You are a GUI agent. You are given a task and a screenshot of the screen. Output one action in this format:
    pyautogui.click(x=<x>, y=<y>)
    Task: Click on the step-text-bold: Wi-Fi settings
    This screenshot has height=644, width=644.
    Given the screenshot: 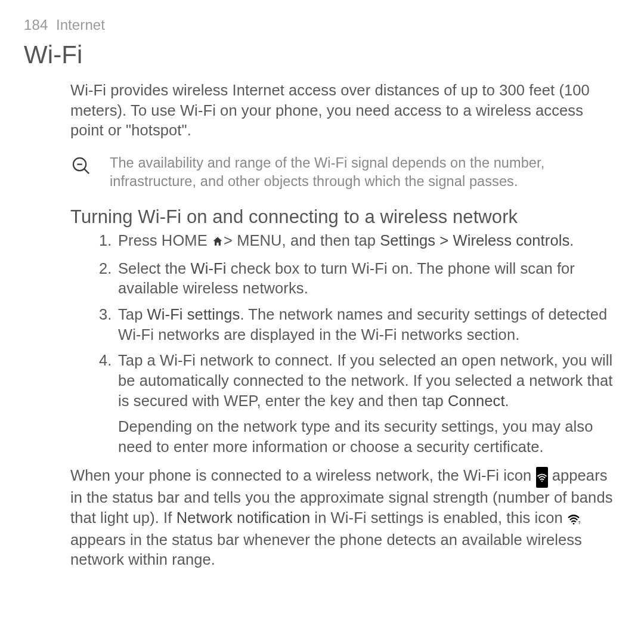 What is the action you would take?
    pyautogui.click(x=194, y=314)
    